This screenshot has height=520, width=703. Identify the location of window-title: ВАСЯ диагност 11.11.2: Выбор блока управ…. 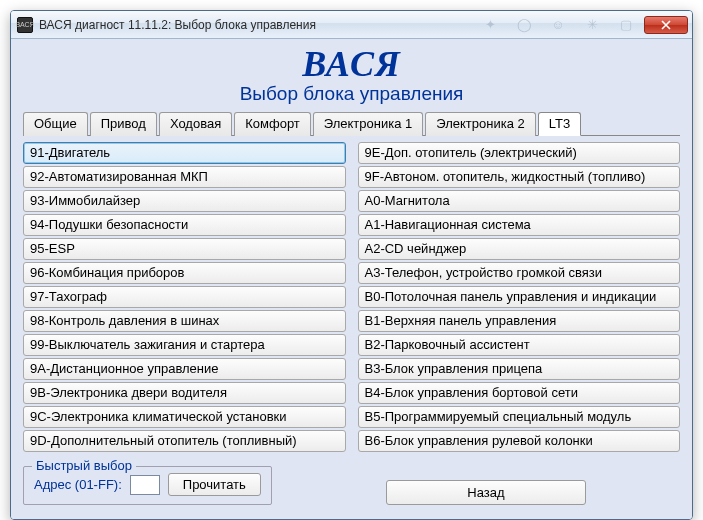
(178, 25).